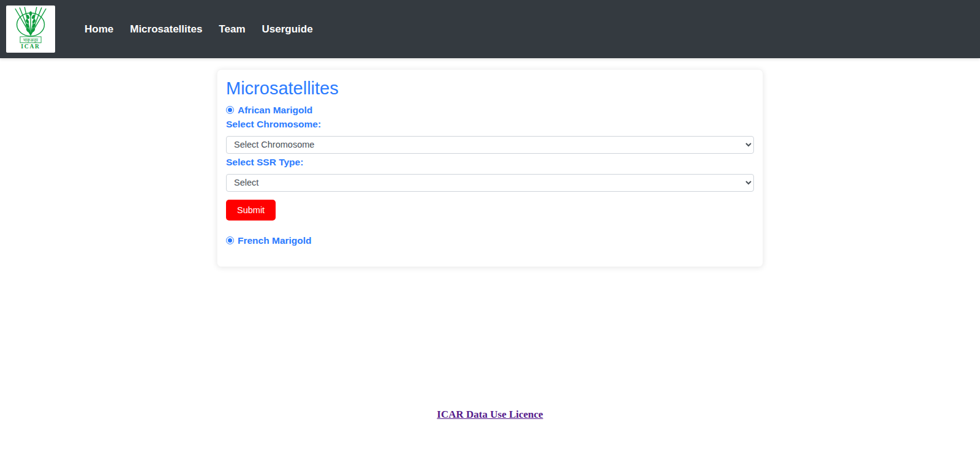 The height and width of the screenshot is (449, 980). I want to click on svg-text: भाकृअनुप, so click(31, 40).